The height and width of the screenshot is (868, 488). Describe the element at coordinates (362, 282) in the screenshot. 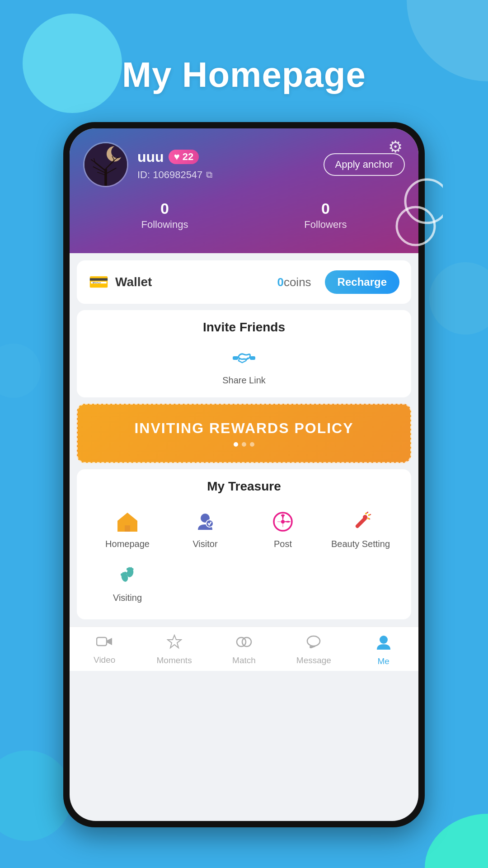

I see `recharge-button: Recharge` at that location.